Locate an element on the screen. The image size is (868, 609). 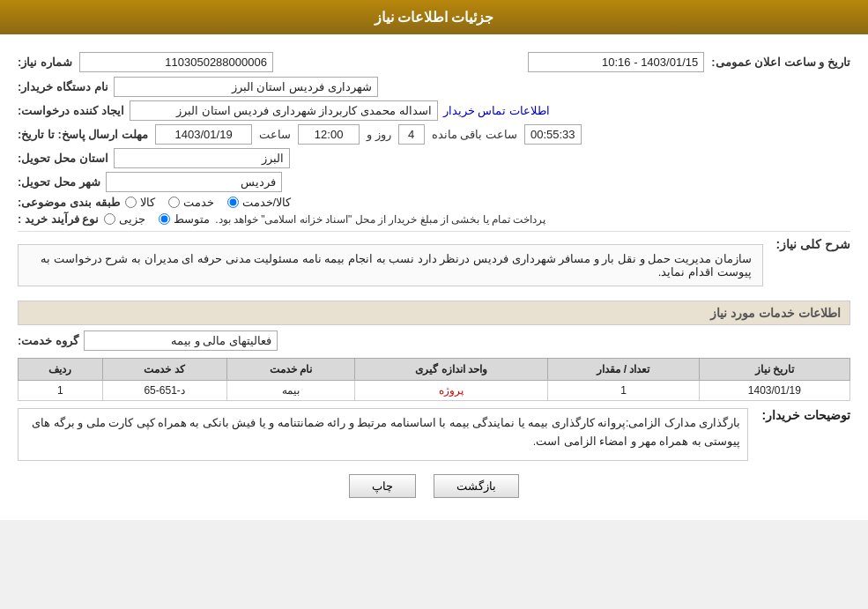
service-group-value: فعالیتهای مالی و بیمه is located at coordinates (181, 340).